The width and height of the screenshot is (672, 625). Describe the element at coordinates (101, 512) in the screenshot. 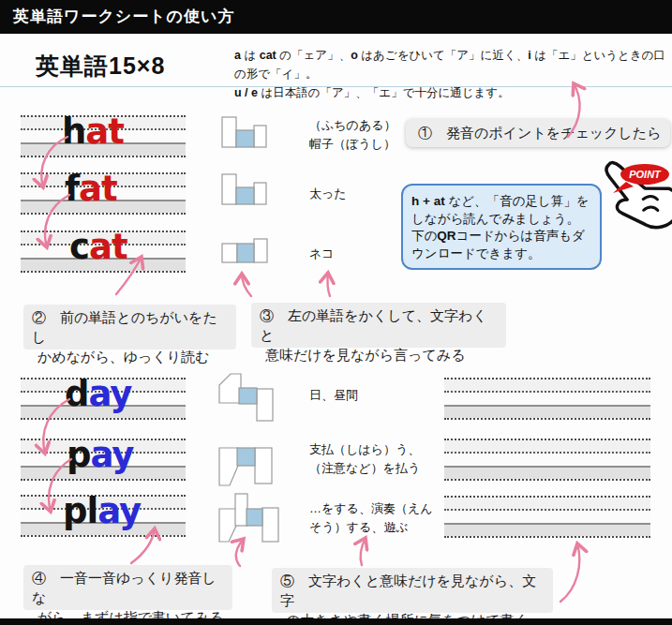

I see `word-play: play` at that location.